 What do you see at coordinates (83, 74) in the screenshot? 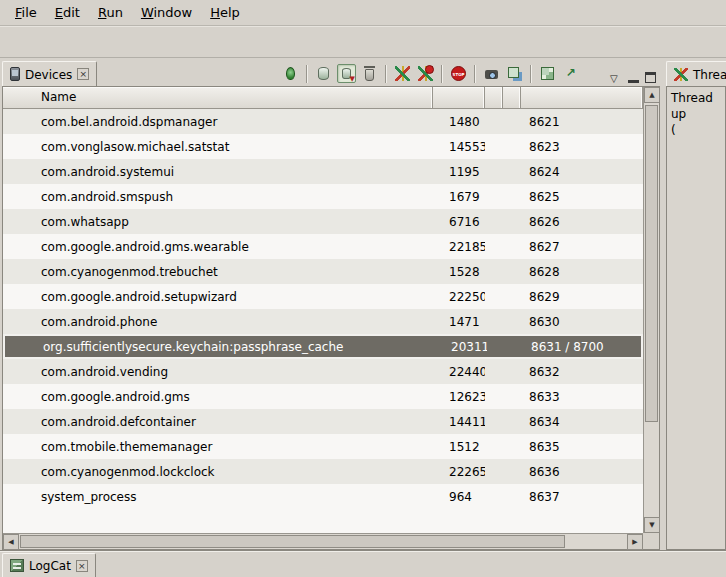
I see `devices-tab-close-icon` at bounding box center [83, 74].